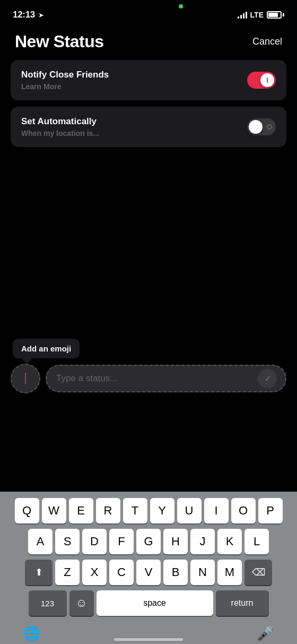 The image size is (297, 644). What do you see at coordinates (46, 348) in the screenshot?
I see `emoji-tooltip: Add an emoji` at bounding box center [46, 348].